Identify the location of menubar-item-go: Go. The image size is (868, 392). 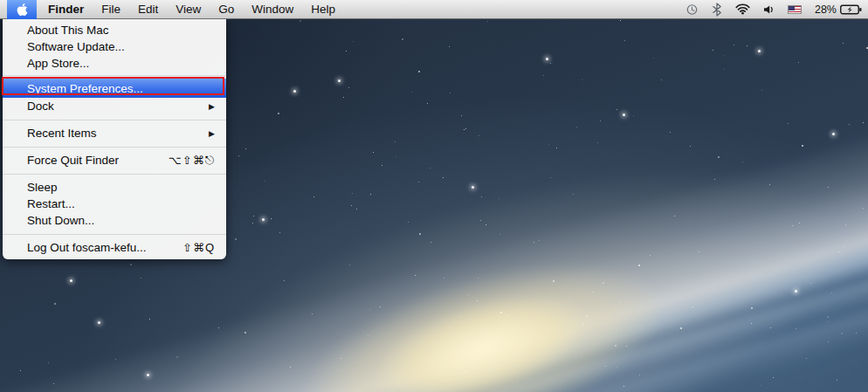
(226, 10).